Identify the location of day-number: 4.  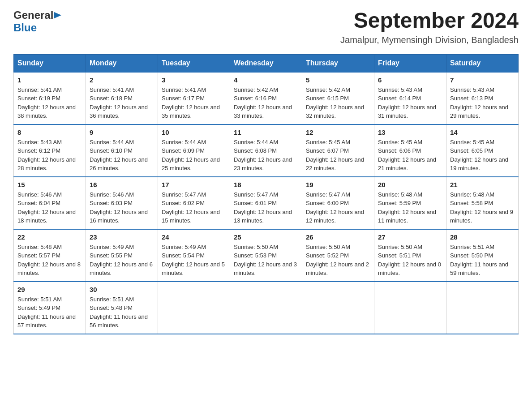
(266, 80).